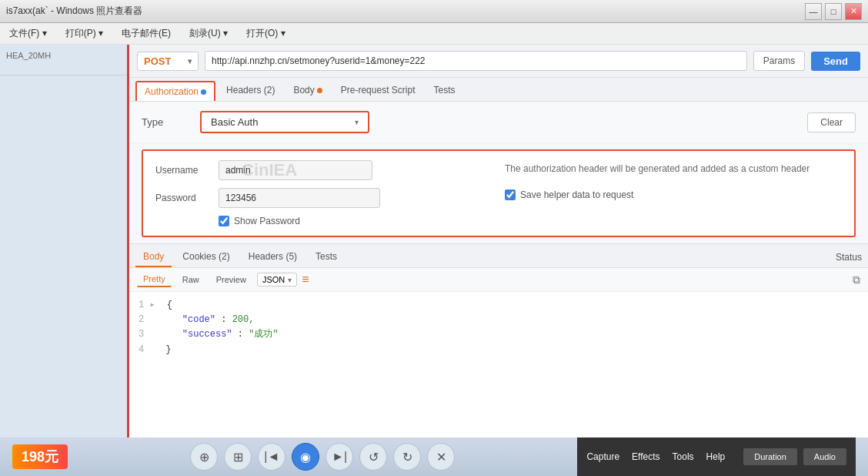  What do you see at coordinates (199, 334) in the screenshot?
I see `json-key-success: "success"` at bounding box center [199, 334].